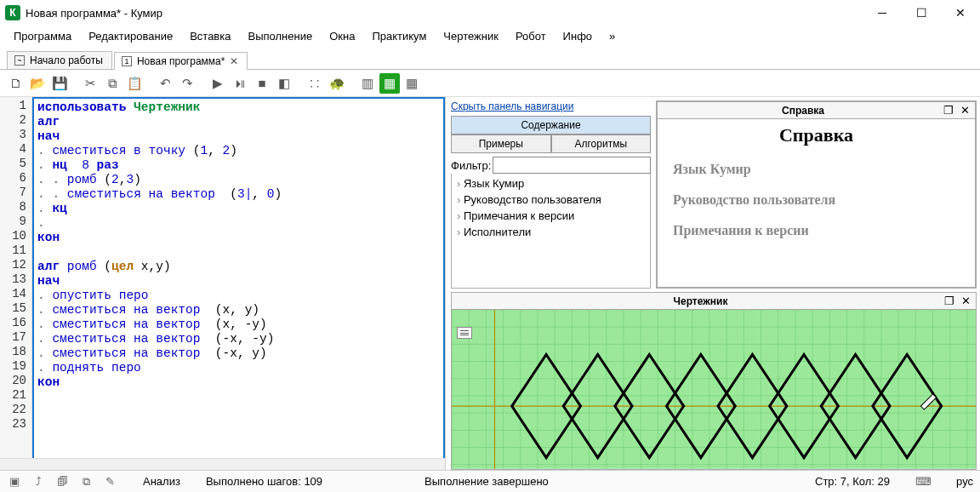 This screenshot has height=492, width=980. Describe the element at coordinates (551, 232) in the screenshot. I see `tree-item: Исполнители` at that location.